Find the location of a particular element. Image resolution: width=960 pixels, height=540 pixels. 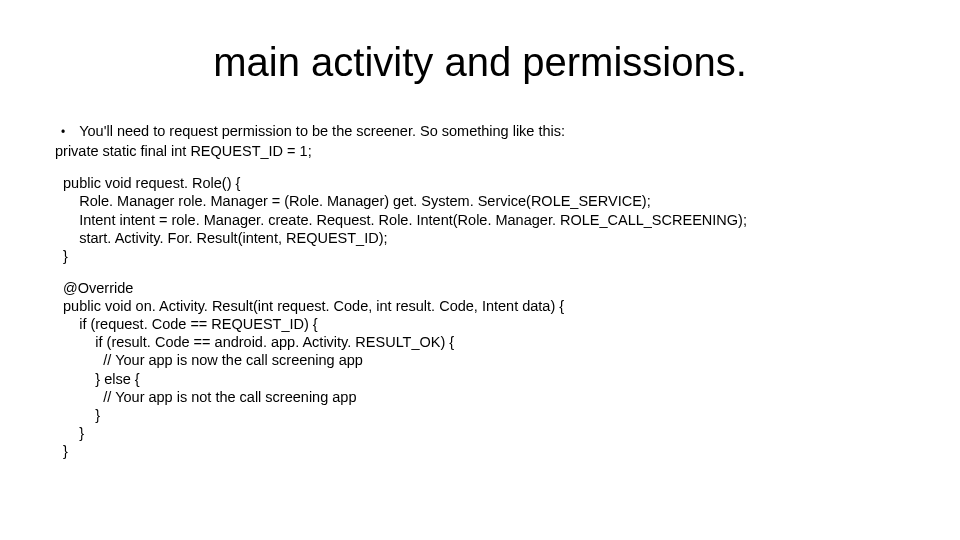

code-line-private: private static final int REQUEST_ID = 1; is located at coordinates (480, 151).